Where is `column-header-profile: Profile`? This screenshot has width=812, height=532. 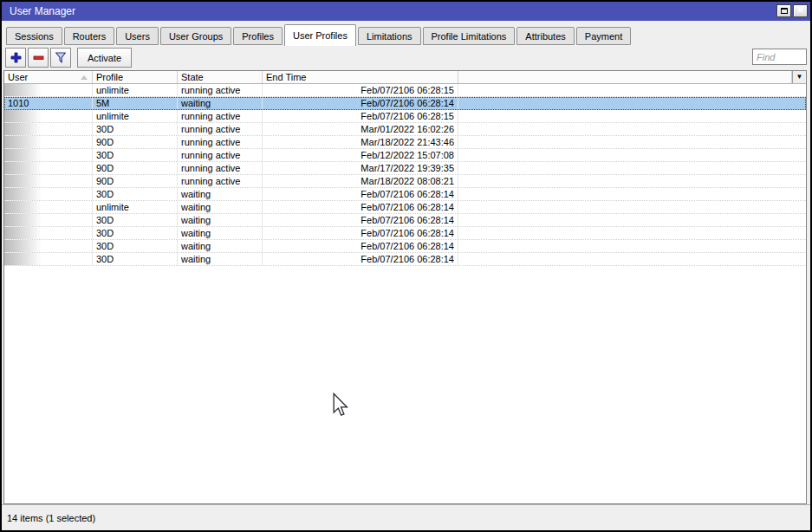 column-header-profile: Profile is located at coordinates (135, 77).